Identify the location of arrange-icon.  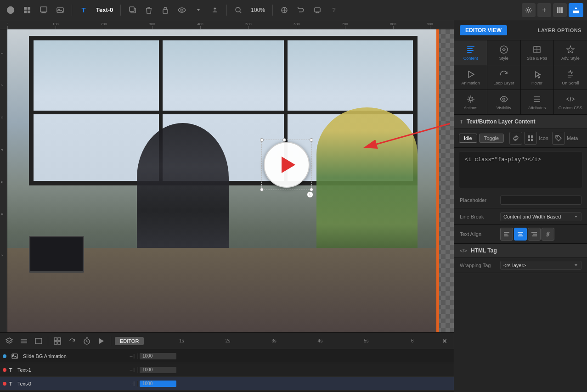
(57, 341).